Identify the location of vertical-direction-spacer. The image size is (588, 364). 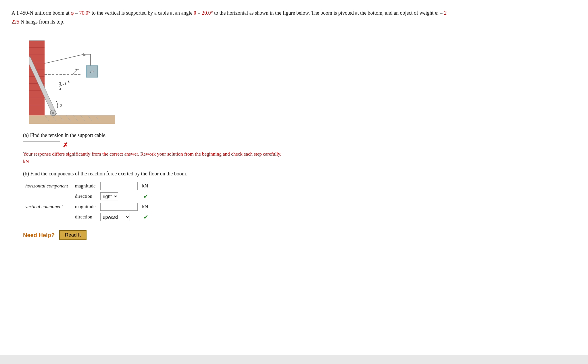
(48, 217).